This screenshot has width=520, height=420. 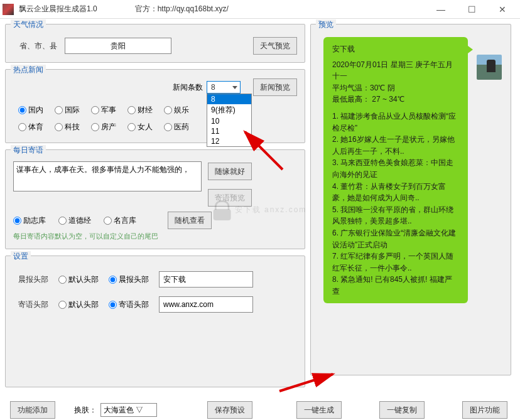 What do you see at coordinates (75, 221) in the screenshot?
I see `radio-daodejing: 道德经` at bounding box center [75, 221].